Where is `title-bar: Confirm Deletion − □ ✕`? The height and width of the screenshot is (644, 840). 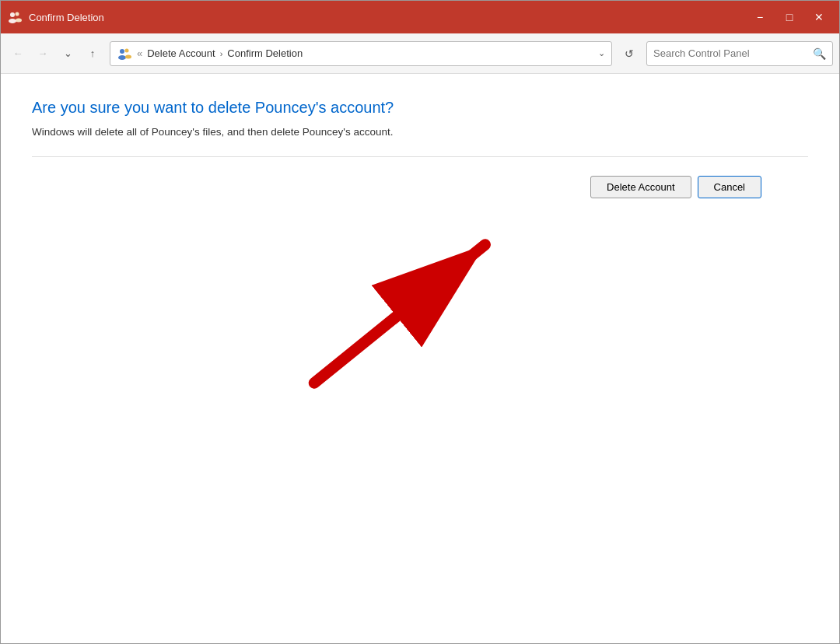
title-bar: Confirm Deletion − □ ✕ is located at coordinates (420, 17).